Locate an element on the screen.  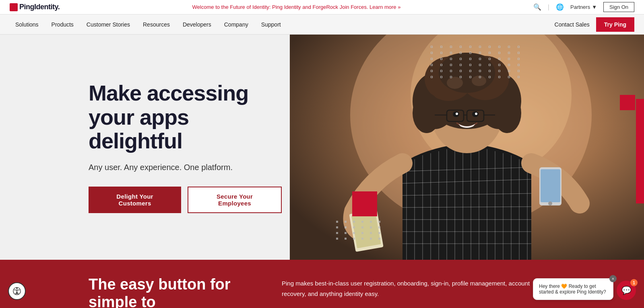
chevron-down-icon: ▼ is located at coordinates (594, 7).